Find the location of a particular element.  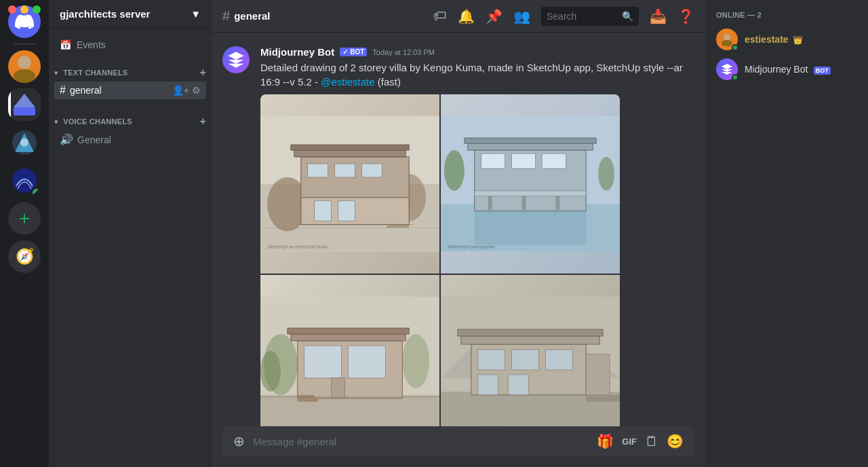

hash-icon: # is located at coordinates (62, 90).